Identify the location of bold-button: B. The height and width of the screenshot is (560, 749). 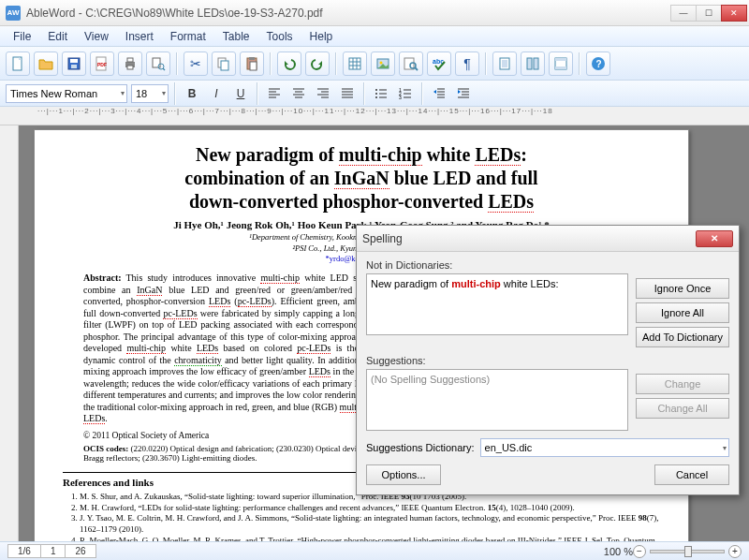
(192, 94).